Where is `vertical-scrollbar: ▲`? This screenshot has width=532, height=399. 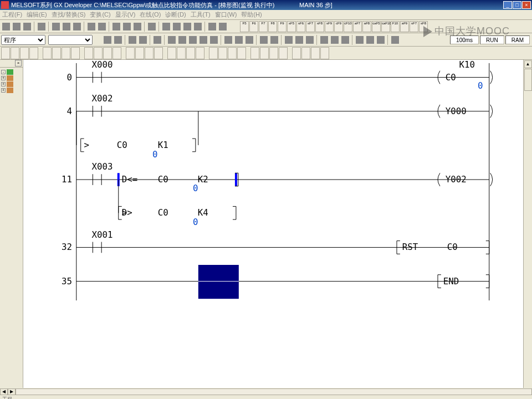 vertical-scrollbar: ▲ is located at coordinates (528, 224).